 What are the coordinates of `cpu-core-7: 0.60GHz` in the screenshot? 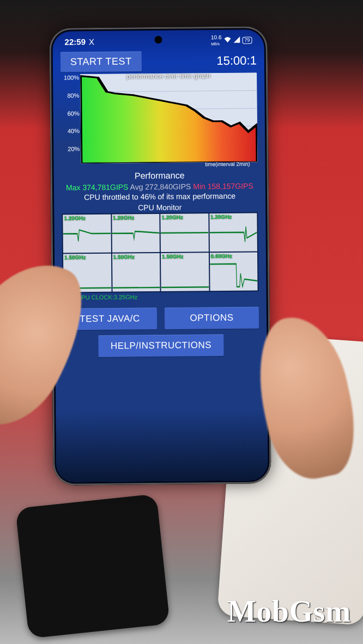 It's located at (233, 272).